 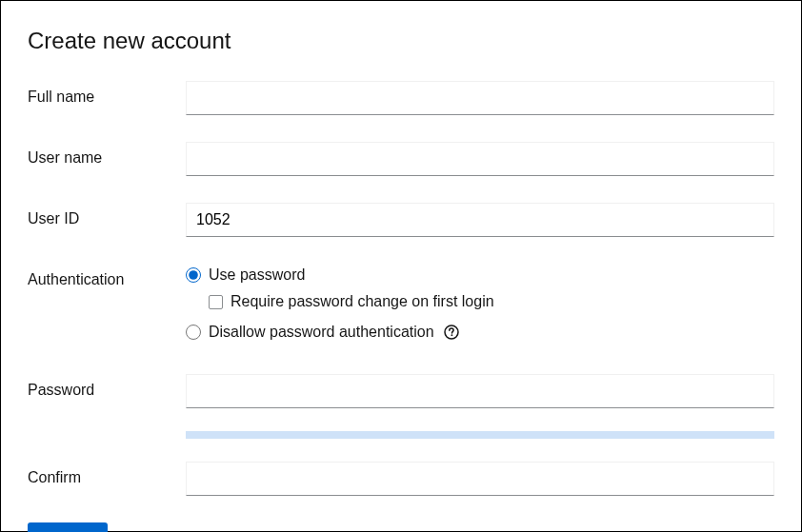 What do you see at coordinates (401, 527) in the screenshot?
I see `dialog-actions: Create Cancel` at bounding box center [401, 527].